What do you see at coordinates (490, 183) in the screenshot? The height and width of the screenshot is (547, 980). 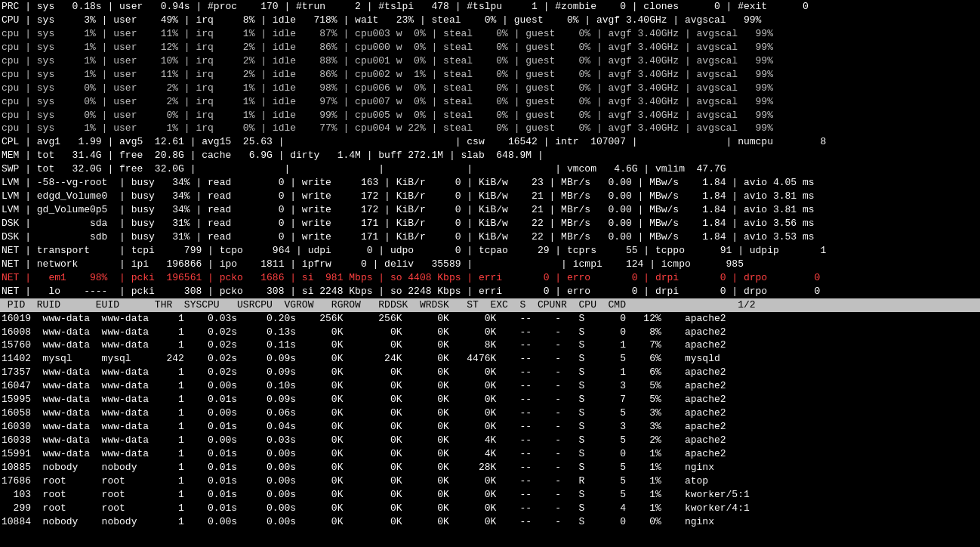 I see `system-line-lvm0: LVM | -58--vg-root | busy 34% | read 0 |…` at bounding box center [490, 183].